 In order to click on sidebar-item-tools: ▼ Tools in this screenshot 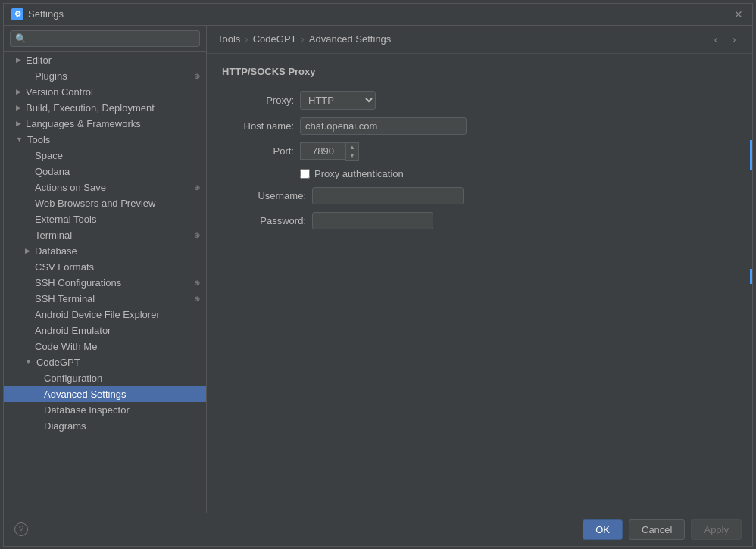, I will do `click(105, 139)`.